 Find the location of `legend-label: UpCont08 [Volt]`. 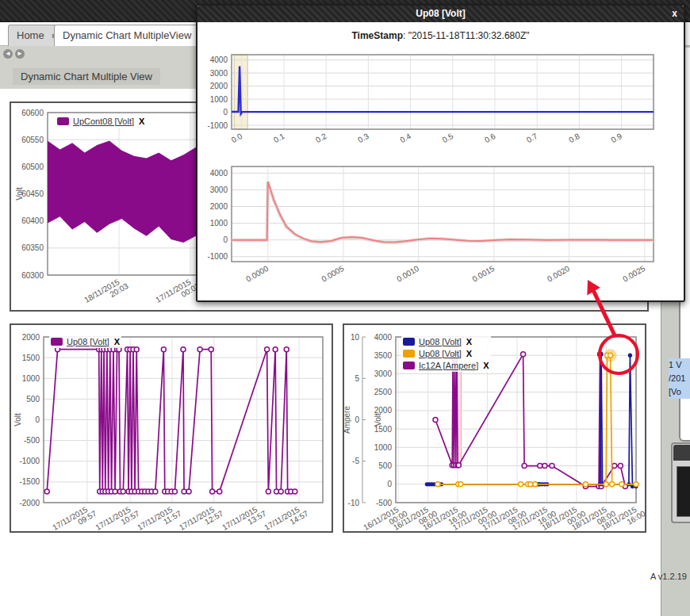

legend-label: UpCont08 [Volt] is located at coordinates (103, 121).